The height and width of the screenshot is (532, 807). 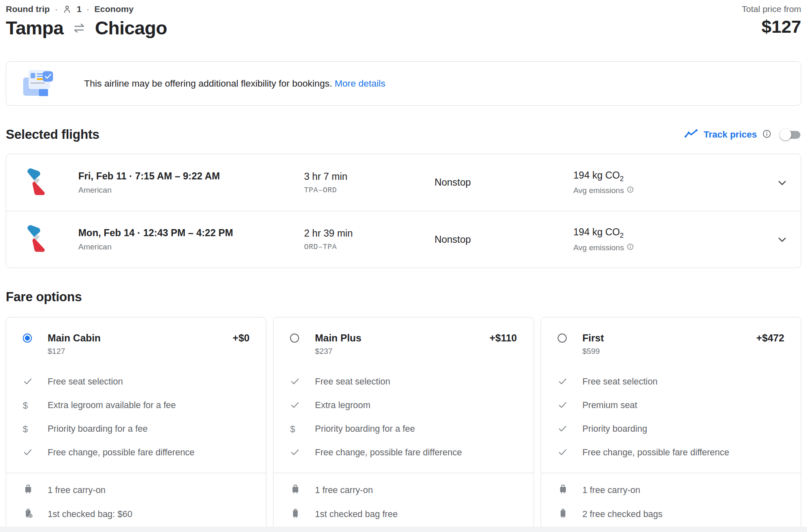 I want to click on fare-name-block: Main Plus $237, so click(x=402, y=344).